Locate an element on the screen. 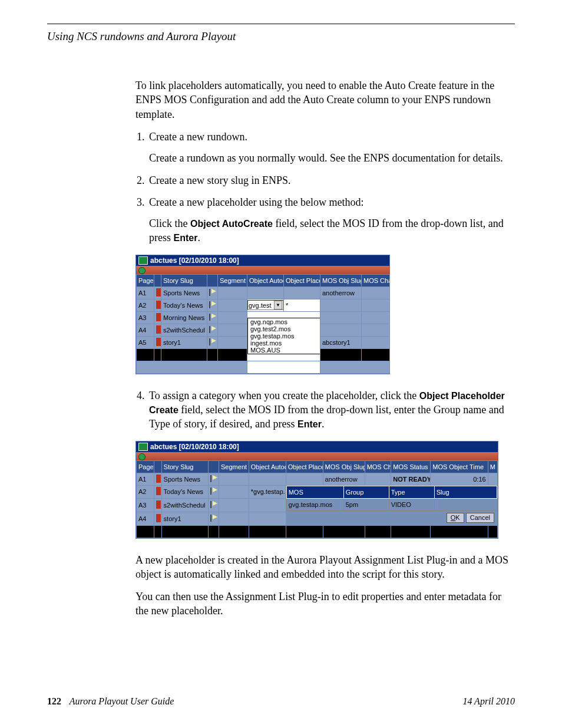 This screenshot has width=562, height=728. ok-button: OK is located at coordinates (455, 518).